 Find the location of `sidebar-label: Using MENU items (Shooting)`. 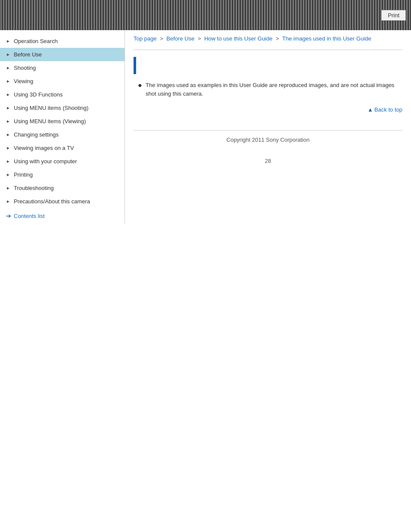

sidebar-label: Using MENU items (Shooting) is located at coordinates (51, 108).